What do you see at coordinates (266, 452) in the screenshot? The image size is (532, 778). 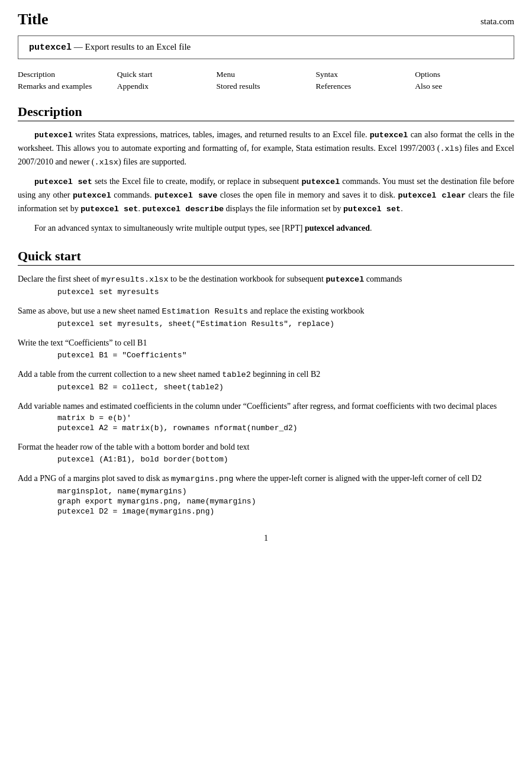 I see `qs-item-6: Format the header row of the table with …` at bounding box center [266, 452].